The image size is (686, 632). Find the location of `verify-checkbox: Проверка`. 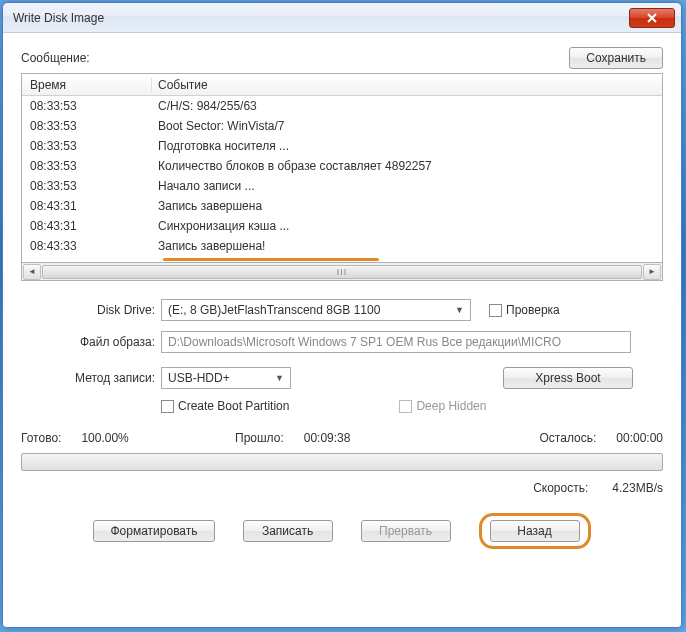

verify-checkbox: Проверка is located at coordinates (524, 310).